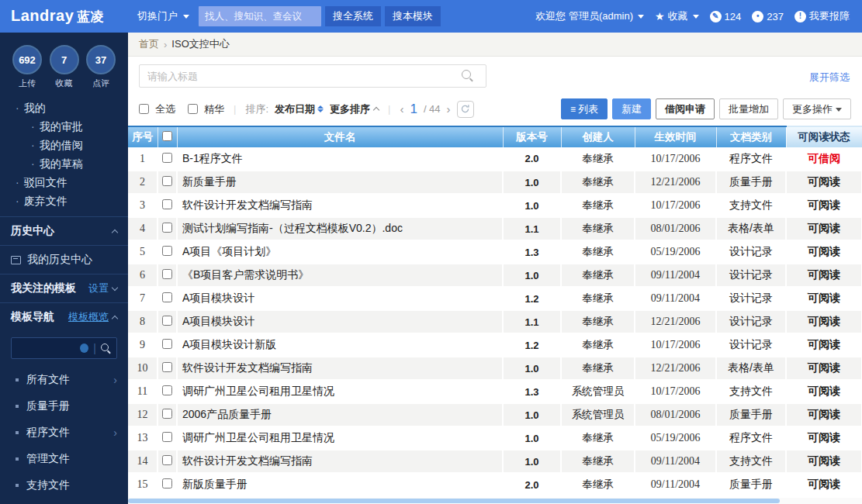 The width and height of the screenshot is (862, 504). What do you see at coordinates (685, 109) in the screenshot?
I see `borrow-request-button: 借阅申请` at bounding box center [685, 109].